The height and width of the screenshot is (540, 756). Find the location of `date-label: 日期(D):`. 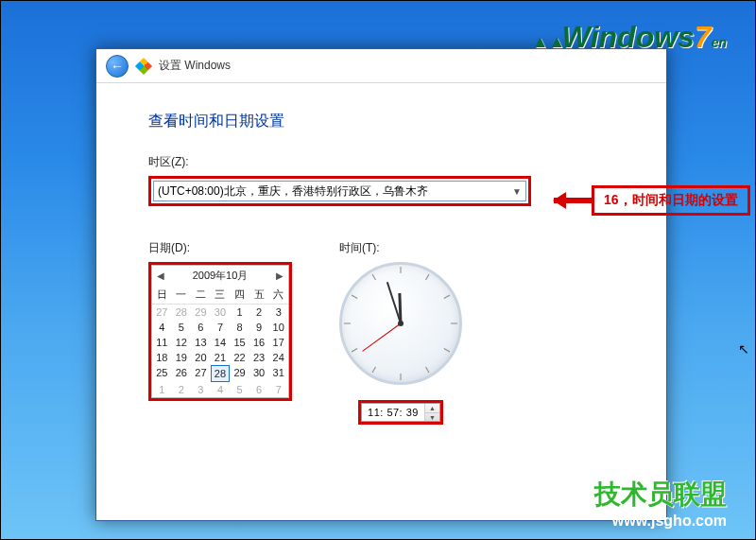

date-label: 日期(D): is located at coordinates (220, 248).